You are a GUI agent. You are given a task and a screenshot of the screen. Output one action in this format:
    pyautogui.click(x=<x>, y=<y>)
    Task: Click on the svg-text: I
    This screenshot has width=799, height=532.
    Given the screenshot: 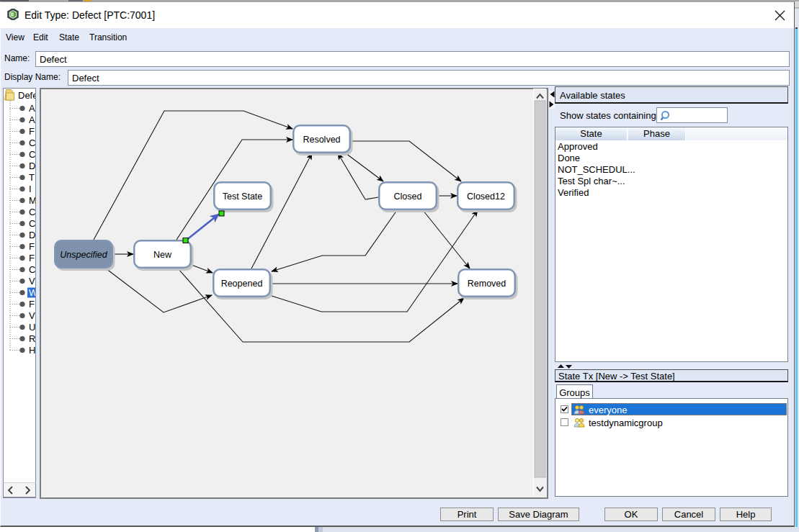 What is the action you would take?
    pyautogui.click(x=30, y=189)
    